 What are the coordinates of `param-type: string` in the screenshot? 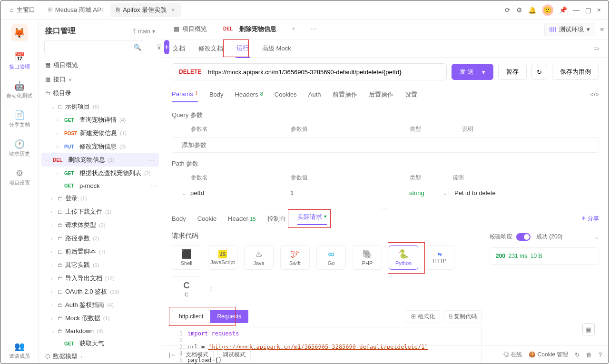 It's located at (426, 193).